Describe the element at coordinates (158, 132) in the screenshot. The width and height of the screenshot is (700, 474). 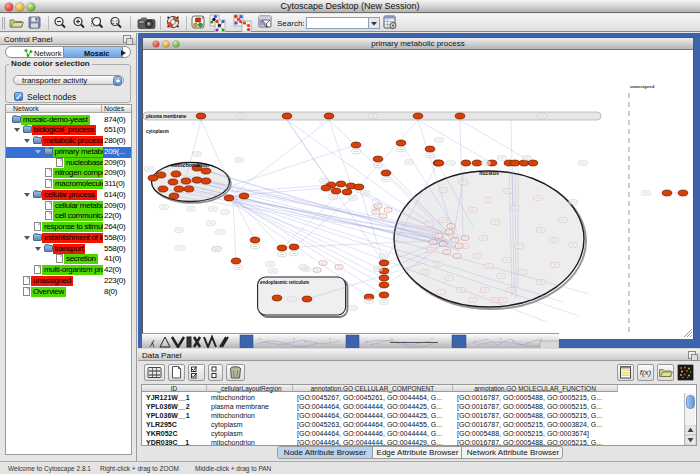
I see `svg-text: cytoplasm` at that location.